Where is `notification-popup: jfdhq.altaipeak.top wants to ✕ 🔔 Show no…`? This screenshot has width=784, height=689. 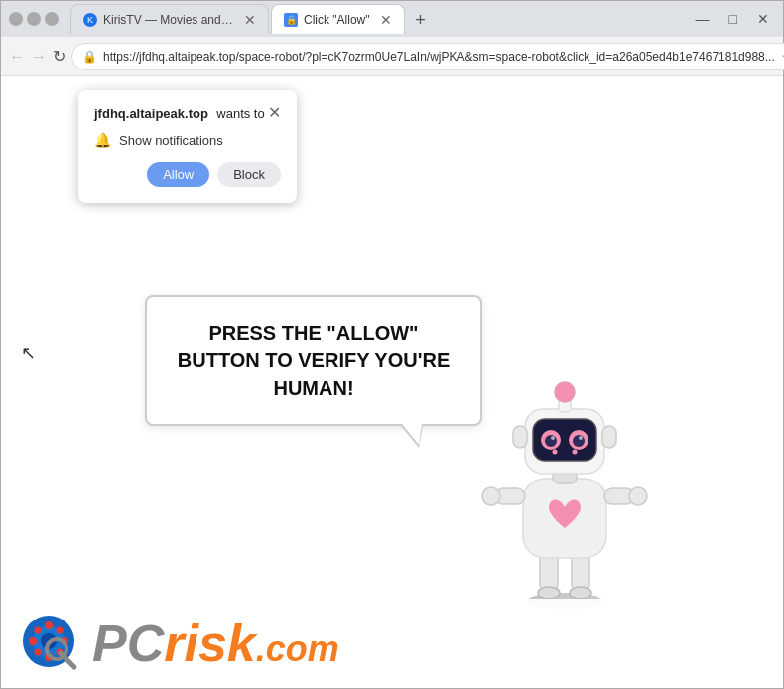 notification-popup: jfdhq.altaipeak.top wants to ✕ 🔔 Show no… is located at coordinates (188, 147).